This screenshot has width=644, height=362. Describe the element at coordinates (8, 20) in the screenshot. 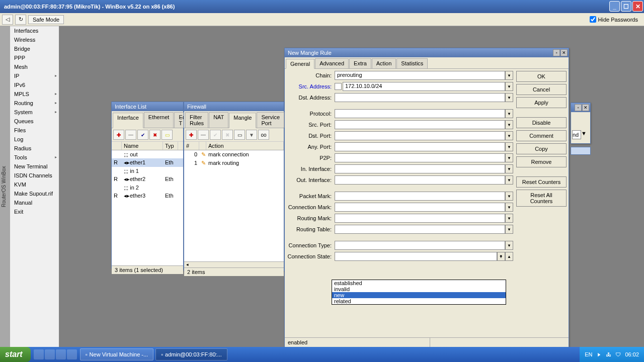

I see `back-button: ◁` at that location.